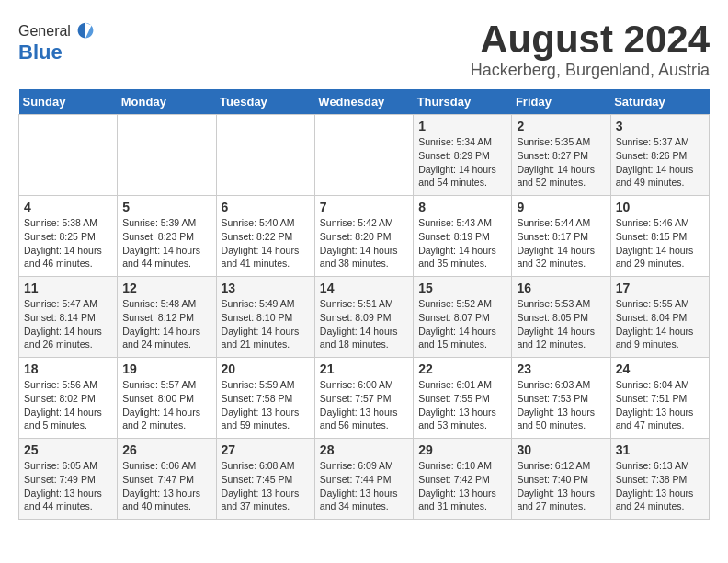  I want to click on day-info: Sunrise: 5:34 AM Sunset: 8:29 PM Dayligh…, so click(462, 162).